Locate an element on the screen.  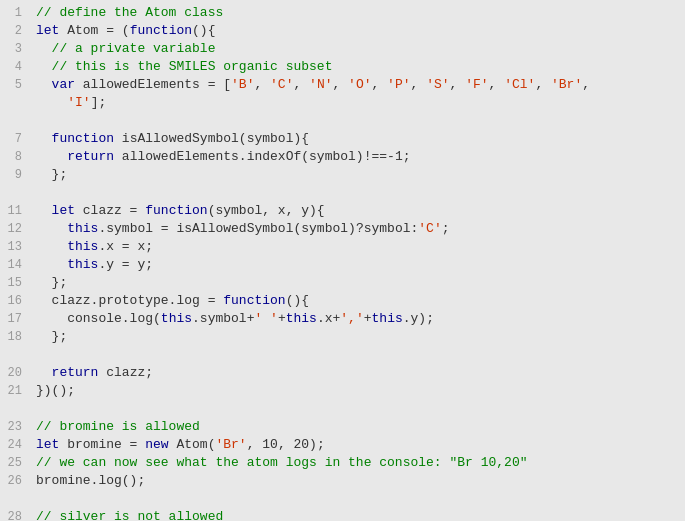
line-25: // we can now see what the atom logs in … is located at coordinates (356, 463).